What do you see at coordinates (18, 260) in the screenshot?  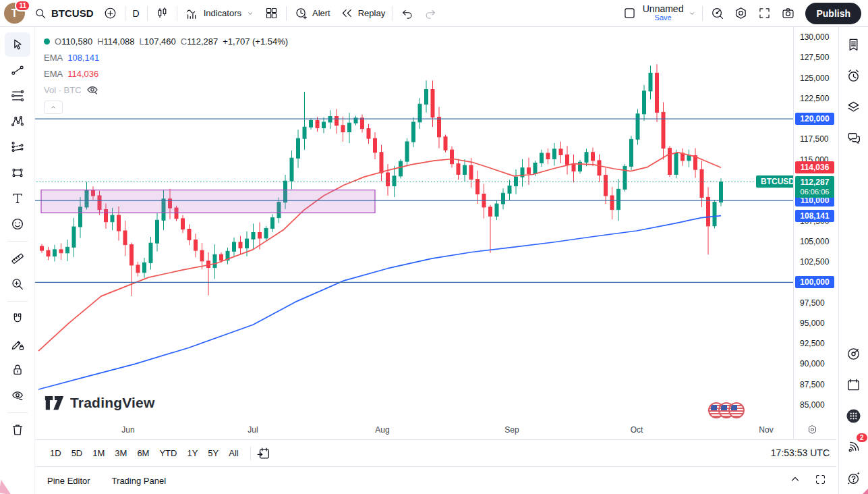 I see `drawing-toolbar` at bounding box center [18, 260].